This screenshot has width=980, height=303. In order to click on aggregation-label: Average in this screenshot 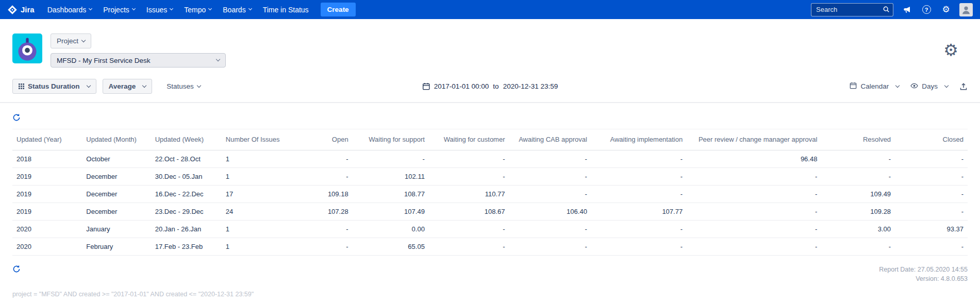, I will do `click(123, 87)`.